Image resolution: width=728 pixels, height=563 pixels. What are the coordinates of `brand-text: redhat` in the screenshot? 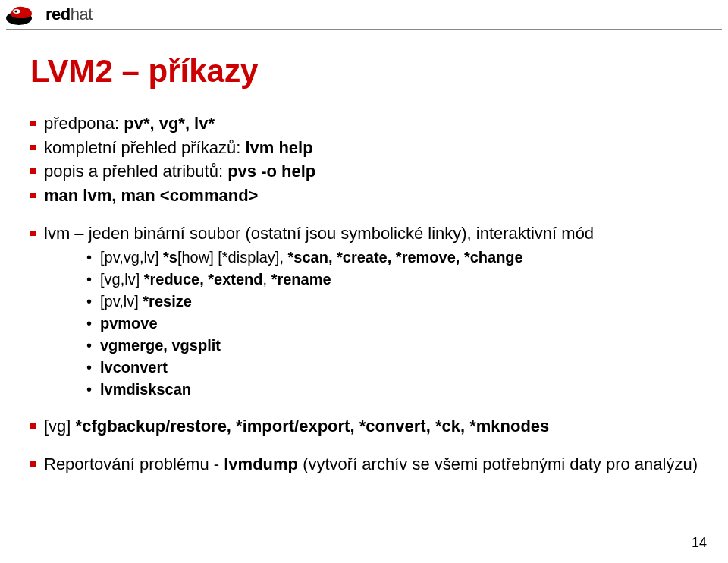 It's located at (69, 14).